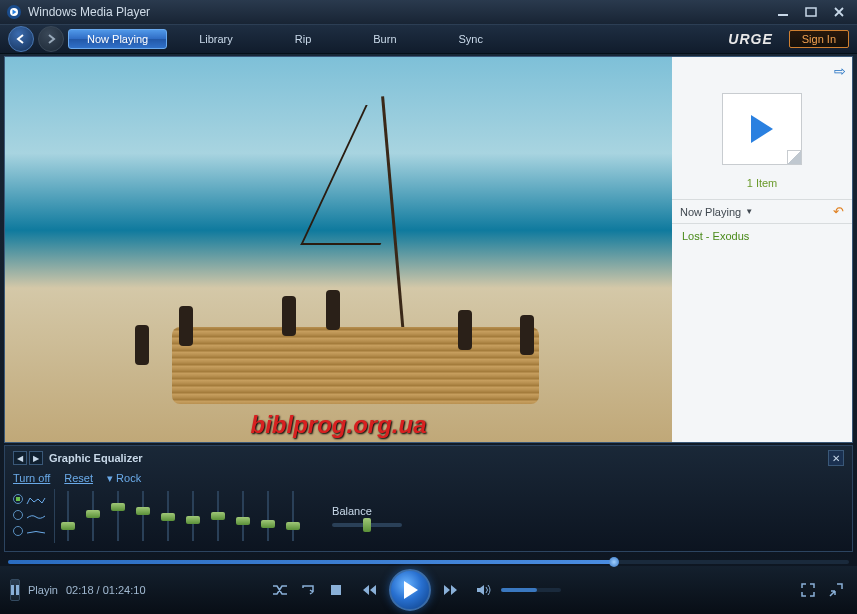  What do you see at coordinates (367, 511) in the screenshot?
I see `balance-label: Balance` at bounding box center [367, 511].